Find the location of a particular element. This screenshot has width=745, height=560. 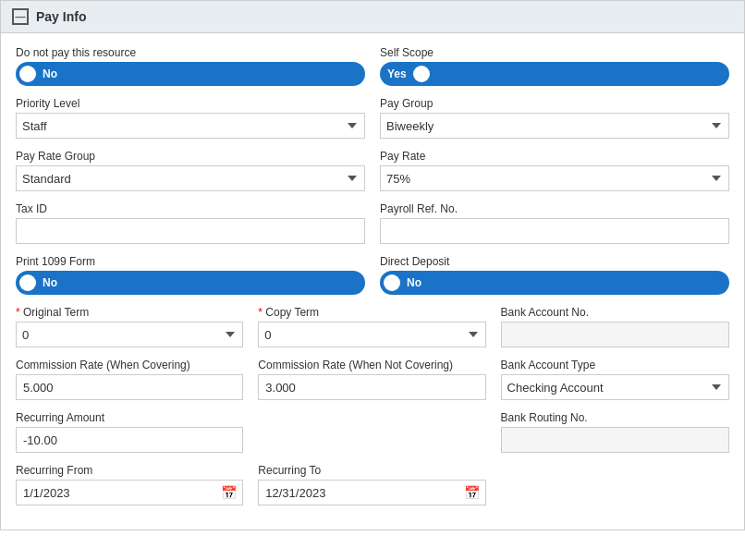

bank-account-type-select: Checking Account Savings Account is located at coordinates (616, 387).